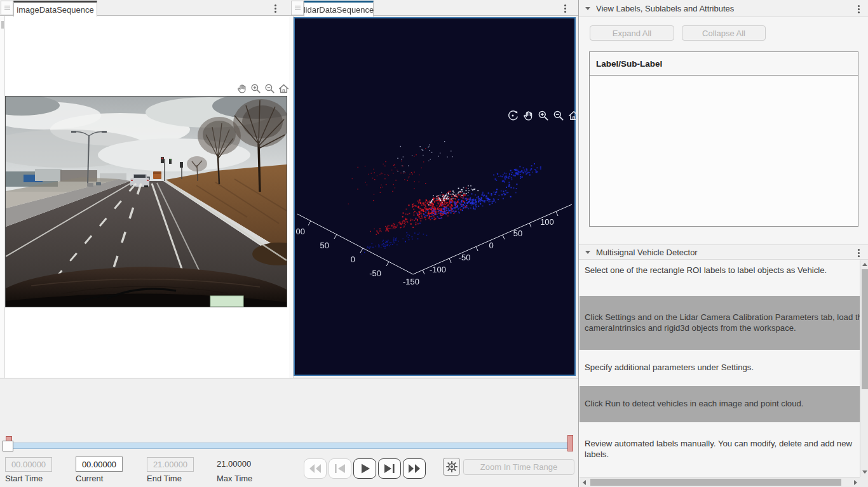 The height and width of the screenshot is (487, 868). What do you see at coordinates (414, 469) in the screenshot?
I see `fast-forward-icon` at bounding box center [414, 469].